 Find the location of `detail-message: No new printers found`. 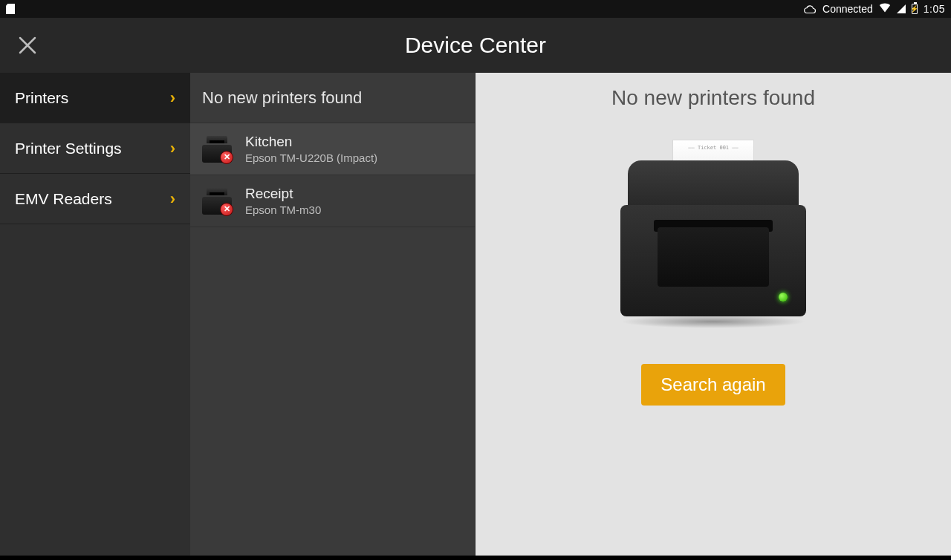

detail-message: No new printers found is located at coordinates (713, 98).